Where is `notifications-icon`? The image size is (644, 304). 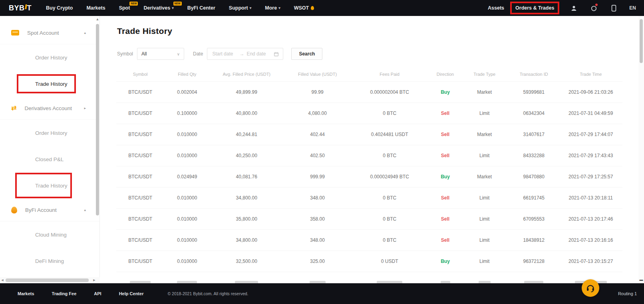 notifications-icon is located at coordinates (594, 8).